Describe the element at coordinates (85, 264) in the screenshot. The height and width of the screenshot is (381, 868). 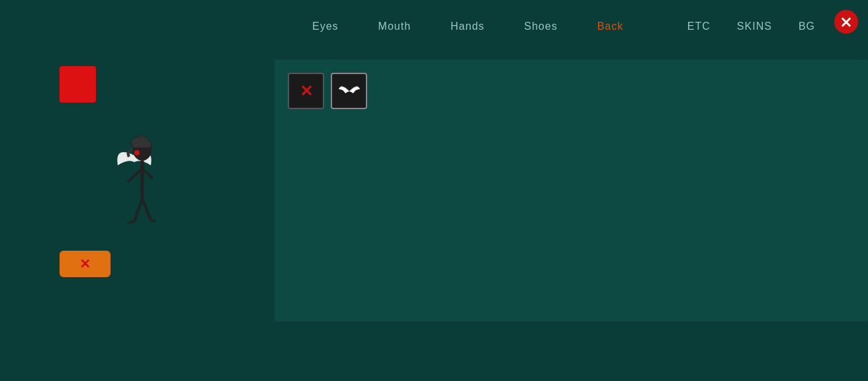
I see `remove-icon: ✕` at that location.